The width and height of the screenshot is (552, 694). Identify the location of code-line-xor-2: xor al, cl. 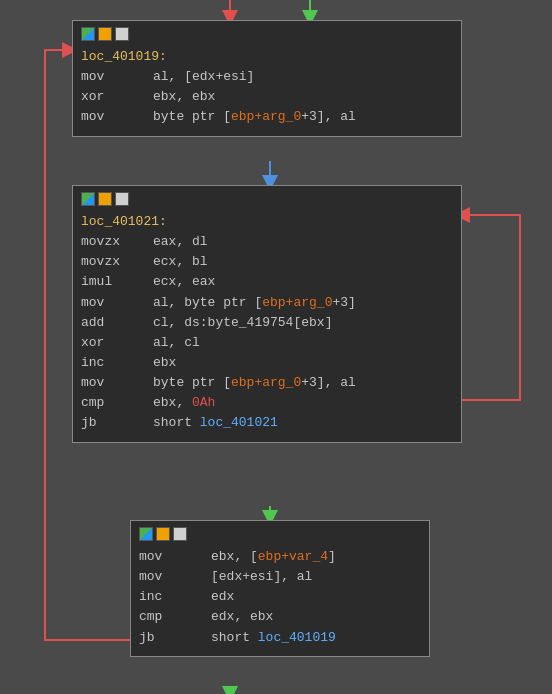
(267, 343).